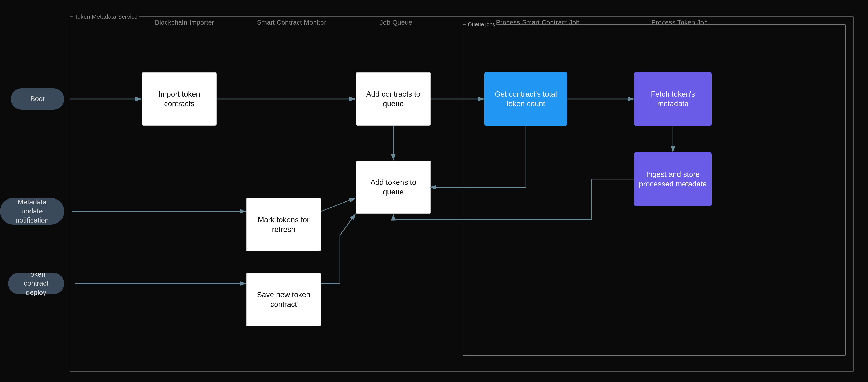 Image resolution: width=868 pixels, height=382 pixels. I want to click on node-mark-tokens-refresh: Mark tokens for refresh, so click(284, 225).